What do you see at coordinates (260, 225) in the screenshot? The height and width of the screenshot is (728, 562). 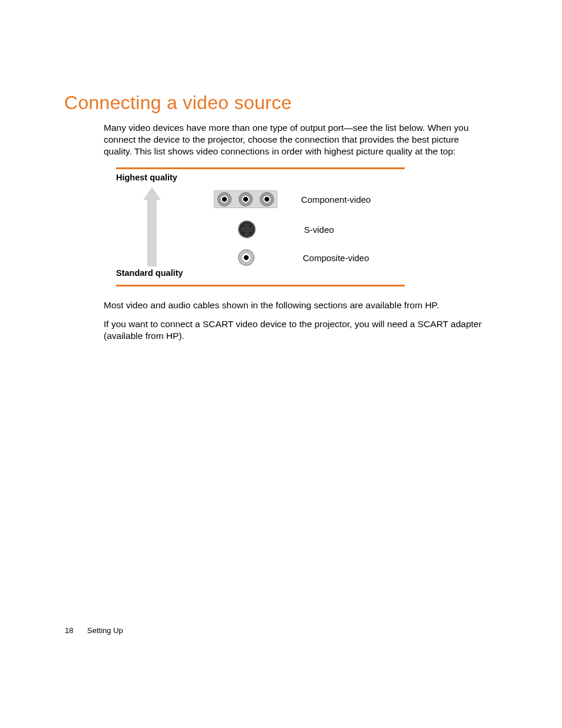 I see `diagram-body: Highest quality Standard quality Compone…` at bounding box center [260, 225].